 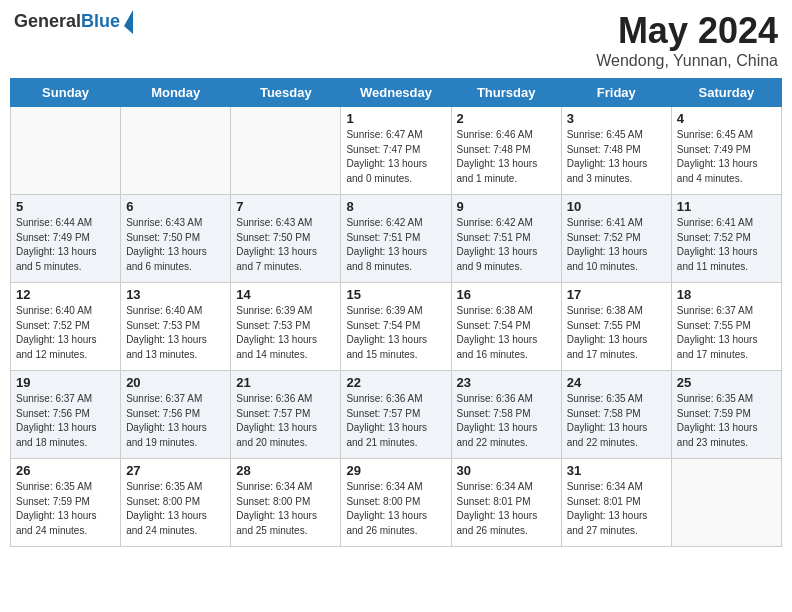 I want to click on calendar-cell: 4Sunrise: 6:45 AM Sunset: 7:49 PM Daylig…, so click(x=726, y=151).